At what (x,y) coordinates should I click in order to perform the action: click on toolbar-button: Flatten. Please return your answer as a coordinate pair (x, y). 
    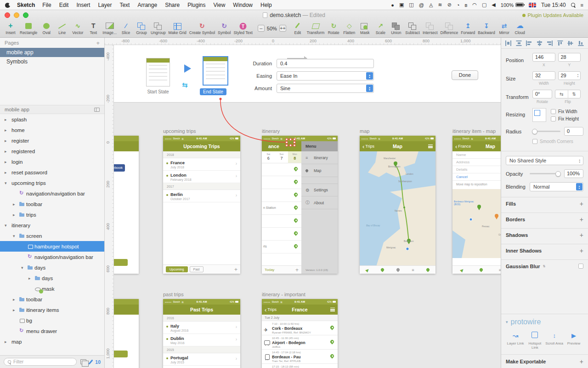
    Looking at the image, I should click on (349, 28).